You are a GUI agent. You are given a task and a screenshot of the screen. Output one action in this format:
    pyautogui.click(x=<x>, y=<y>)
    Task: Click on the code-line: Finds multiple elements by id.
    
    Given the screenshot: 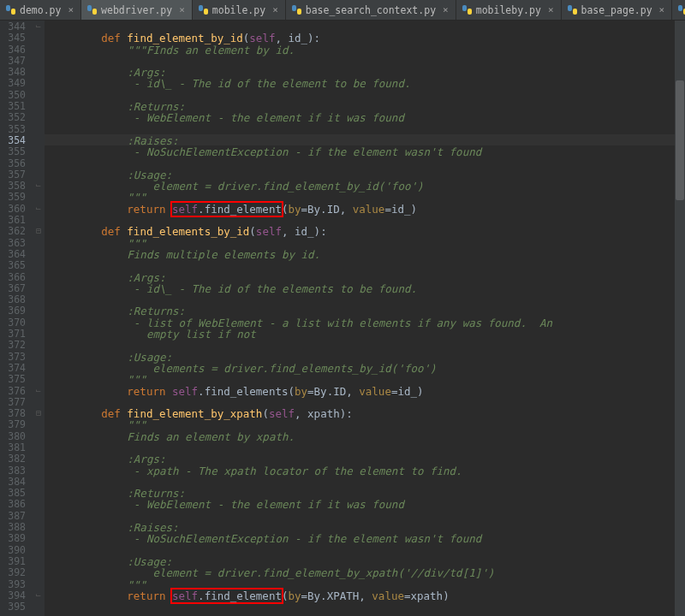 What is the action you would take?
    pyautogui.click(x=367, y=255)
    